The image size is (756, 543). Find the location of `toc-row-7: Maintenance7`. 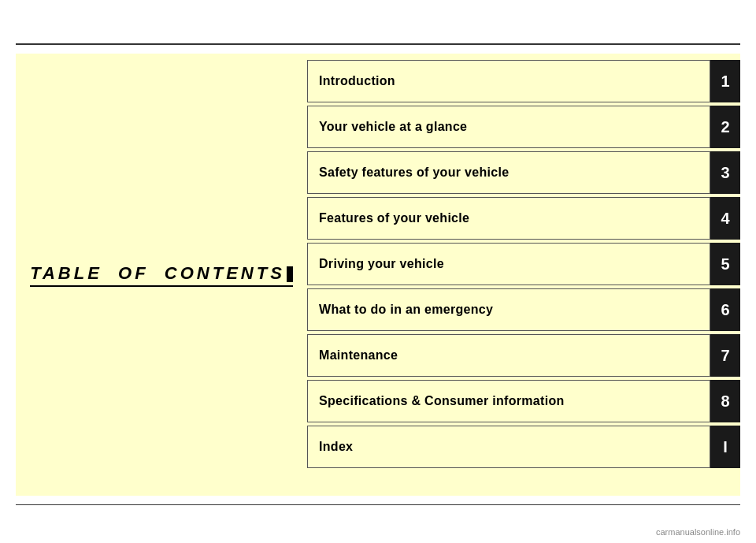

toc-row-7: Maintenance7 is located at coordinates (524, 355).